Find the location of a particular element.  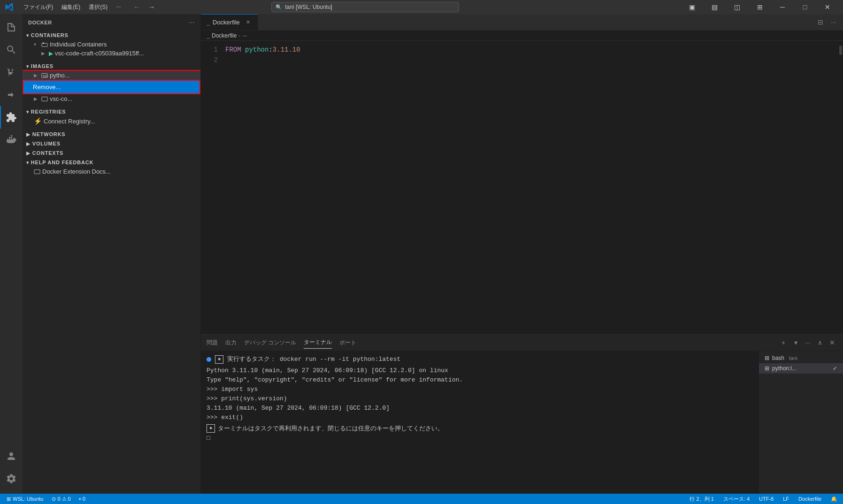

bell-icon: 🔔 is located at coordinates (834, 499).